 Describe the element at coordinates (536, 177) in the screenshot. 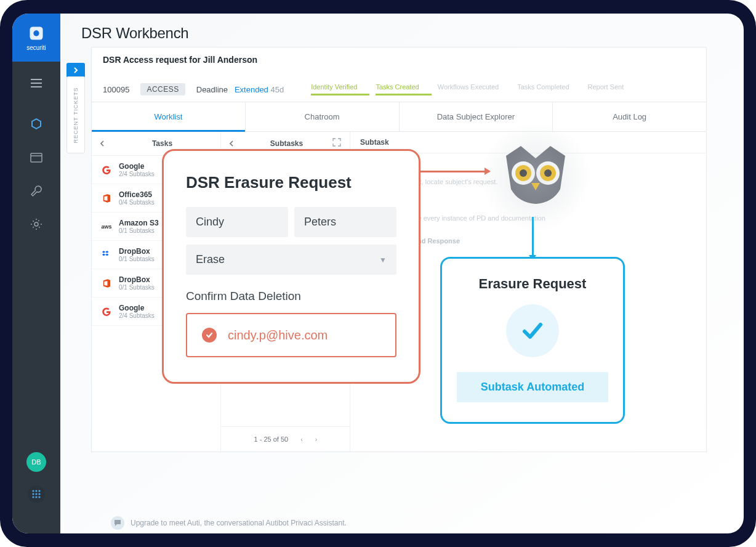

I see `owl-mascot` at that location.